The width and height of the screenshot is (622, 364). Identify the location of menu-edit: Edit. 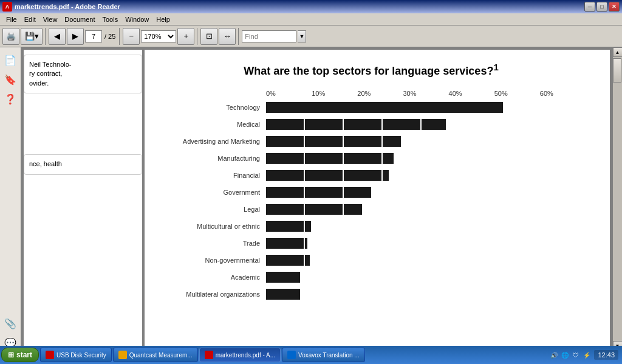
(30, 19).